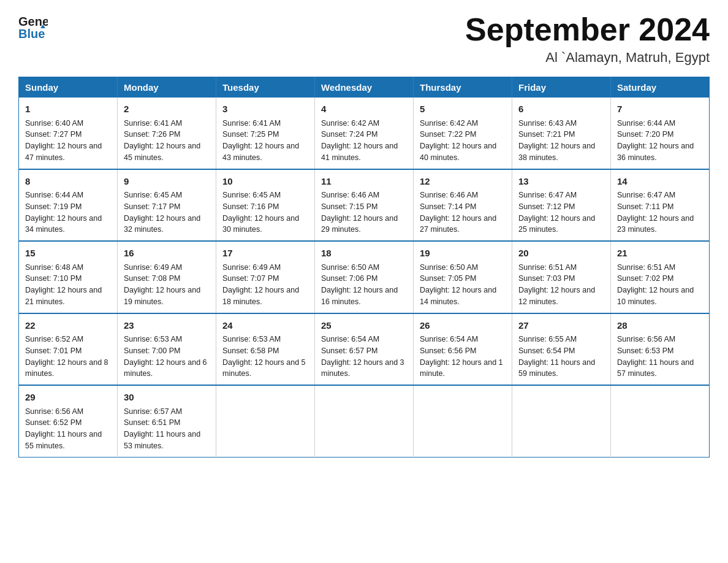 The height and width of the screenshot is (563, 728). What do you see at coordinates (587, 58) in the screenshot?
I see `calendar-subtitle: Al `Alamayn, Matruh, Egypt` at bounding box center [587, 58].